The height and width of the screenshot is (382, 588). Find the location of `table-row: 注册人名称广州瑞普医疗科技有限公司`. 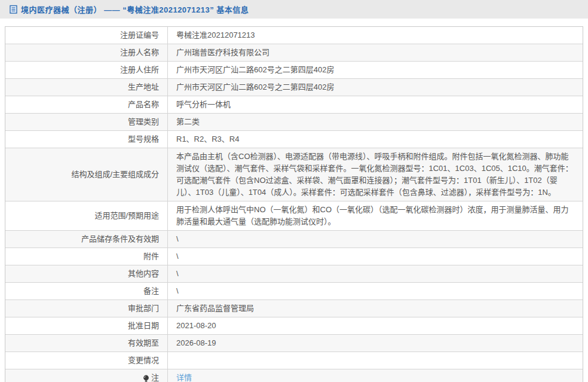

table-row: 注册人名称广州瑞普医疗科技有限公司 is located at coordinates (294, 53).